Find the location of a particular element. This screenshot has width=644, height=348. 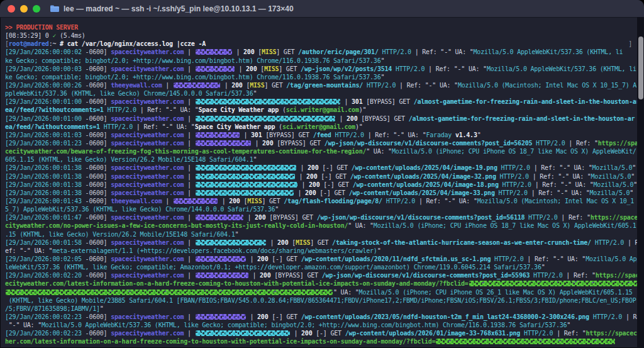

log-segment: (KHTML, like Gecko) Mobile/23B85 Safari/… is located at coordinates (321, 301).